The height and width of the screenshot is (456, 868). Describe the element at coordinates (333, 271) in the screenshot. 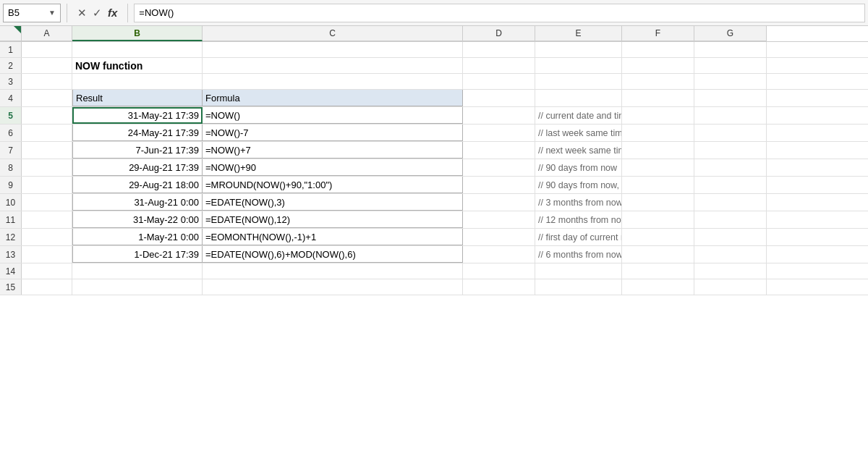

I see `cell-C14` at that location.